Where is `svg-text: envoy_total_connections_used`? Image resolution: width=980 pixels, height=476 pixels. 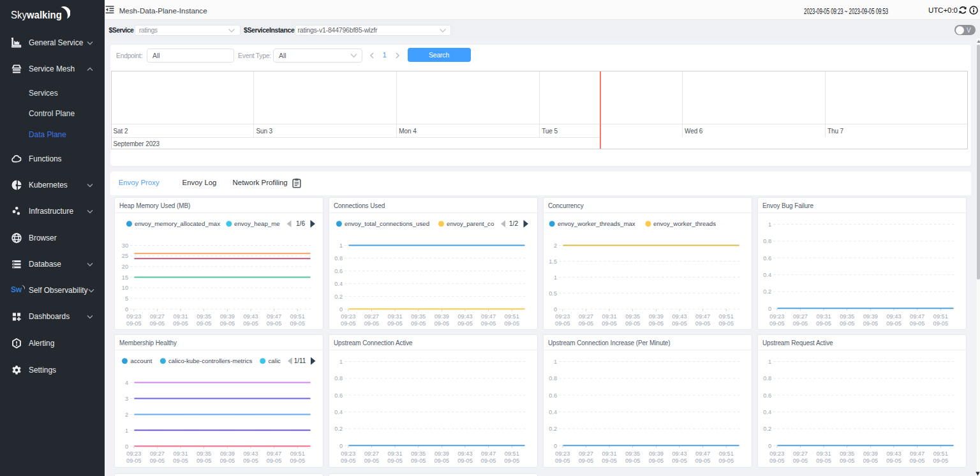 svg-text: envoy_total_connections_used is located at coordinates (387, 223).